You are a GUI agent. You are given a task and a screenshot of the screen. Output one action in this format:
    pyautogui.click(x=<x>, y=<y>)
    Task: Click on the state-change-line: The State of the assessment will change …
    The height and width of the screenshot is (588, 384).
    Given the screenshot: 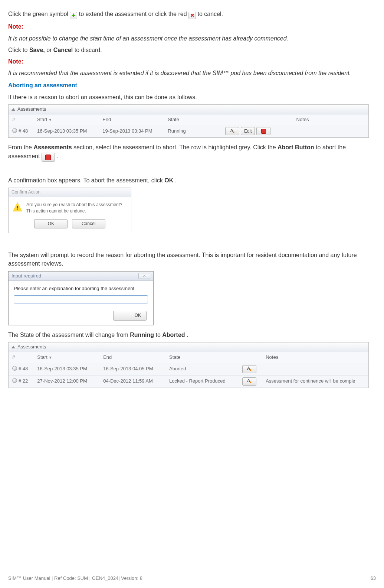 What is the action you would take?
    pyautogui.click(x=192, y=335)
    